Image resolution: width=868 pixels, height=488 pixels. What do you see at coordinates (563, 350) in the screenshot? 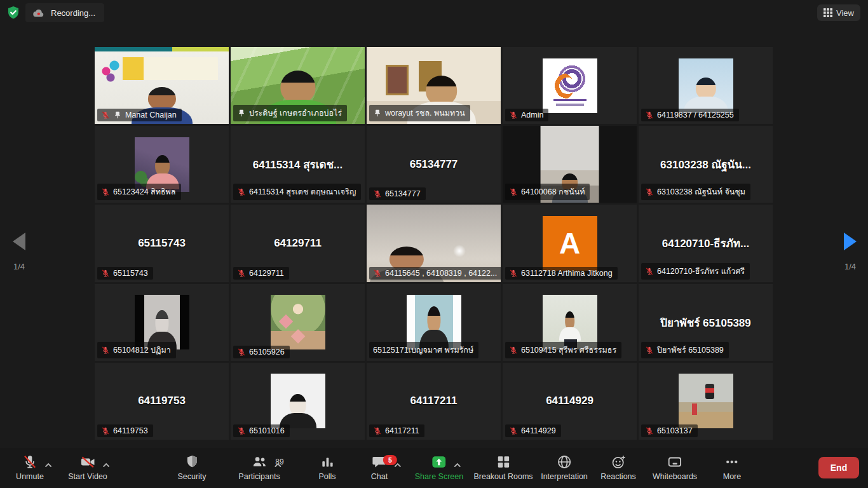
I see `participant-name-label: 65109415 สุรีพร ศรีธรรมธร` at bounding box center [563, 350].